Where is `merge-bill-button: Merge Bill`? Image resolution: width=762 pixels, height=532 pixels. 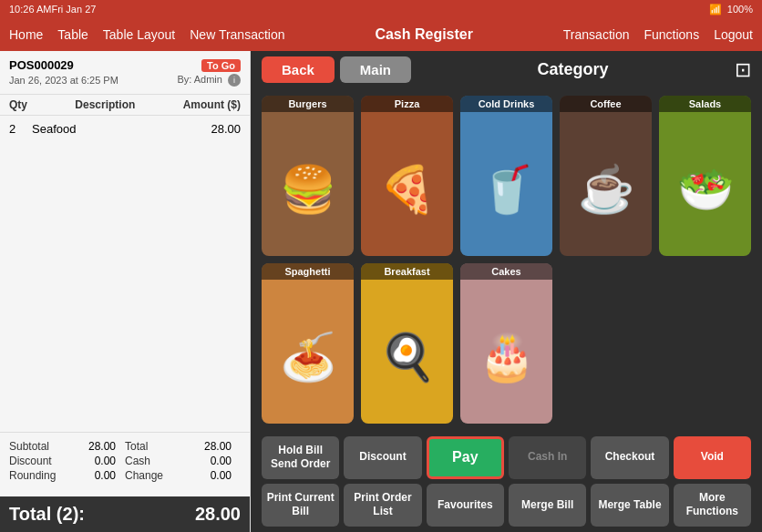
merge-bill-button: Merge Bill is located at coordinates (547, 505).